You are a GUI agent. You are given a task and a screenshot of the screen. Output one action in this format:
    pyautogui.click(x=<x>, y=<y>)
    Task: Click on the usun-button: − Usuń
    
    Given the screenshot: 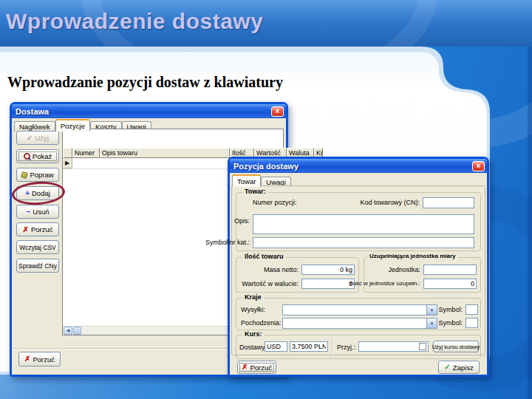 What is the action you would take?
    pyautogui.click(x=38, y=211)
    